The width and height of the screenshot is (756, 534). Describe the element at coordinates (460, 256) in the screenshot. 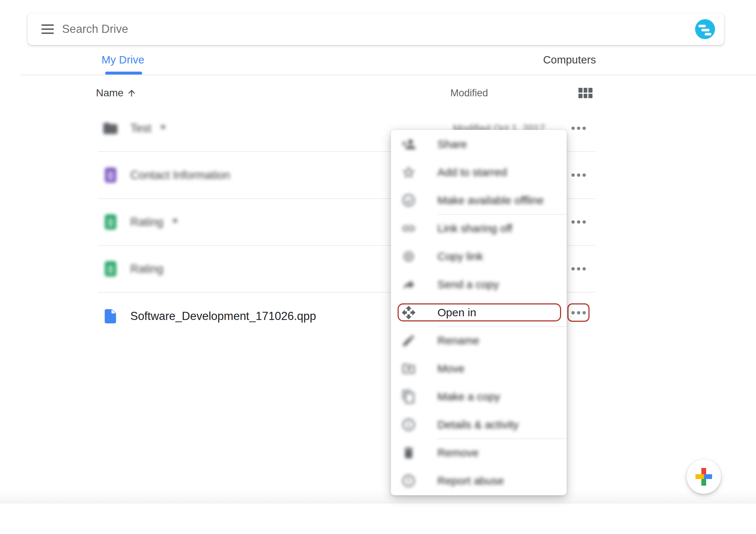

I see `menu-item-label: Copy link` at that location.